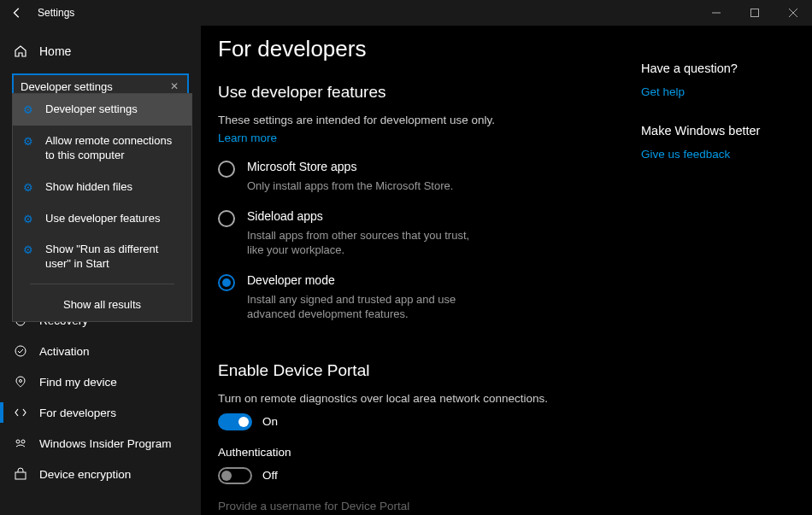 The height and width of the screenshot is (515, 812). Describe the element at coordinates (113, 257) in the screenshot. I see `suggestion-label: Show "Run as different user" in Start` at that location.